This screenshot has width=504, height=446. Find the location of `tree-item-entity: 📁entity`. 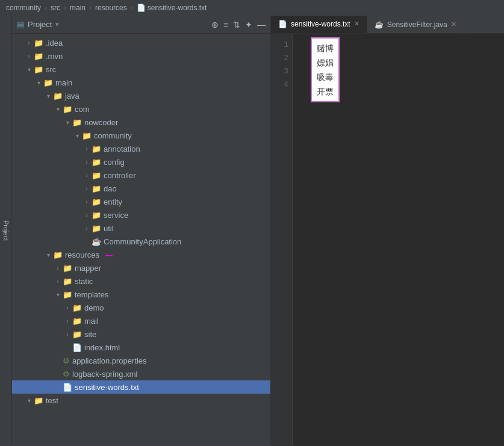

tree-item-entity: 📁entity is located at coordinates (141, 202).